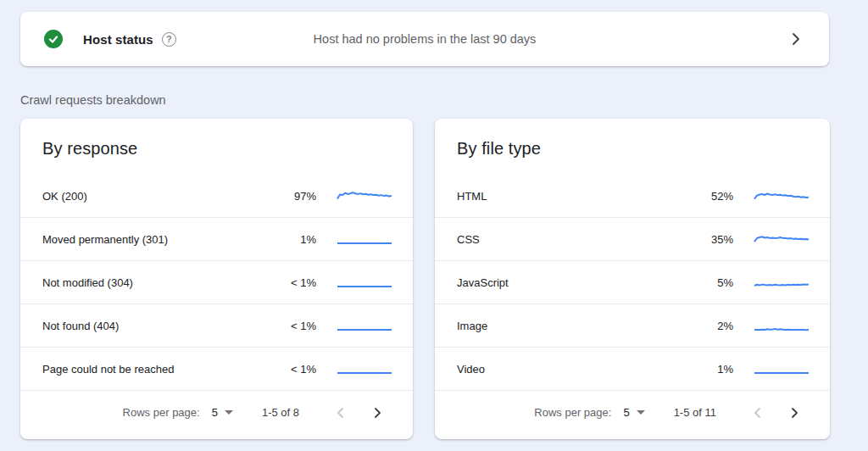 This screenshot has width=868, height=451. What do you see at coordinates (573, 239) in the screenshot?
I see `row-label: CSS` at bounding box center [573, 239].